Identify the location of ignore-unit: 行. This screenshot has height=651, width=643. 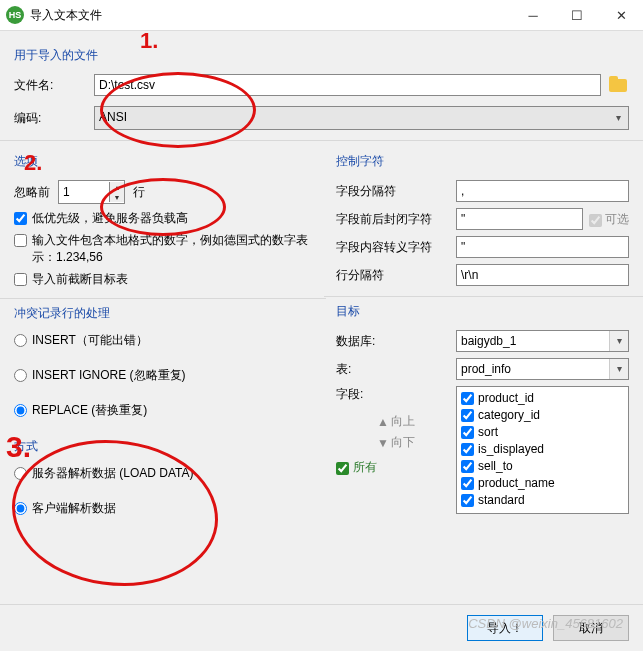
(139, 192).